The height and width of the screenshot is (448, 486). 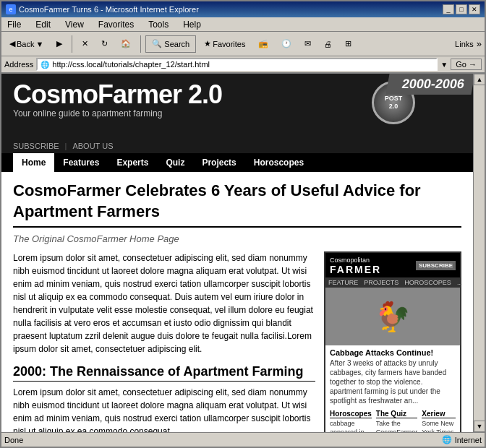 What do you see at coordinates (308, 43) in the screenshot?
I see `mail-icon: ✉` at bounding box center [308, 43].